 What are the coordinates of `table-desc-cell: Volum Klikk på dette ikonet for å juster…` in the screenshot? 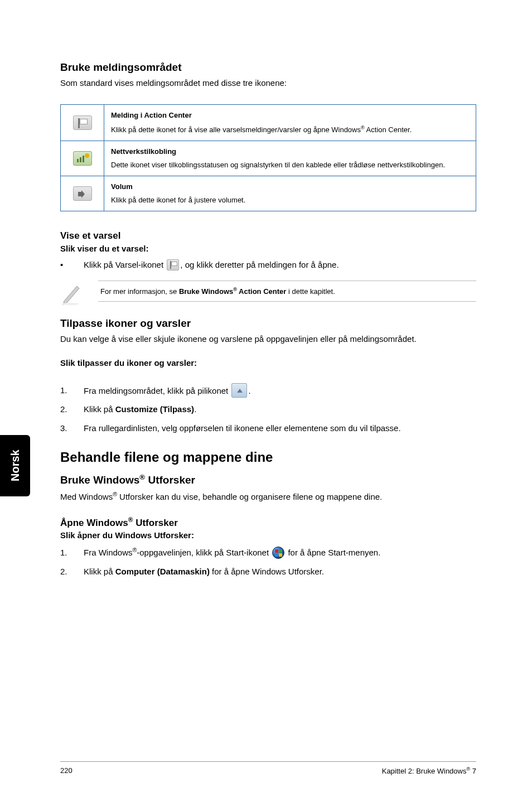 It's located at (290, 194).